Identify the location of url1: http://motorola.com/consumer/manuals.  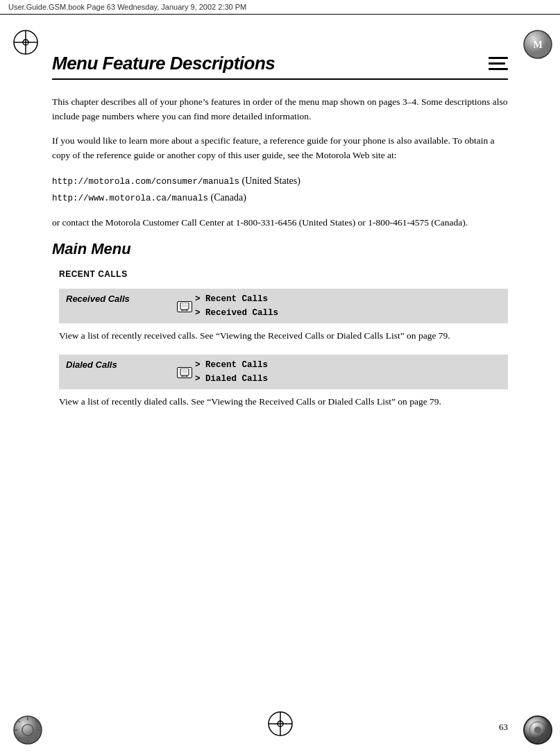
(146, 182).